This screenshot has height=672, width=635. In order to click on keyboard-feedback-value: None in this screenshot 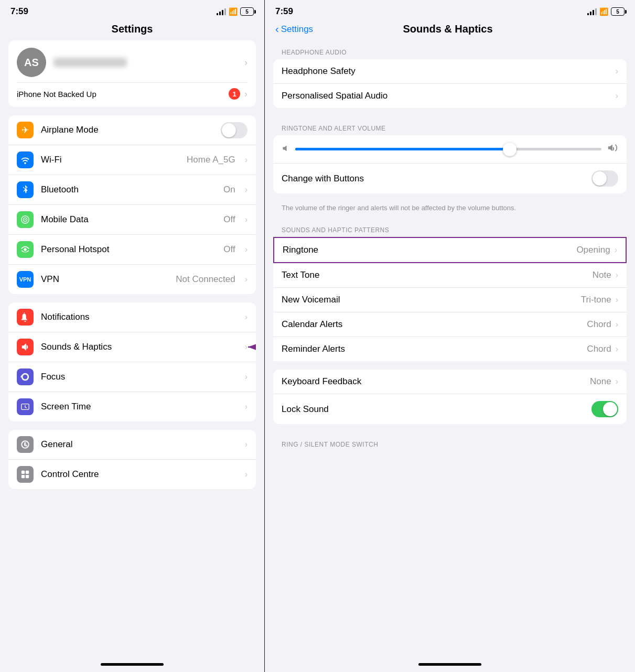, I will do `click(601, 382)`.